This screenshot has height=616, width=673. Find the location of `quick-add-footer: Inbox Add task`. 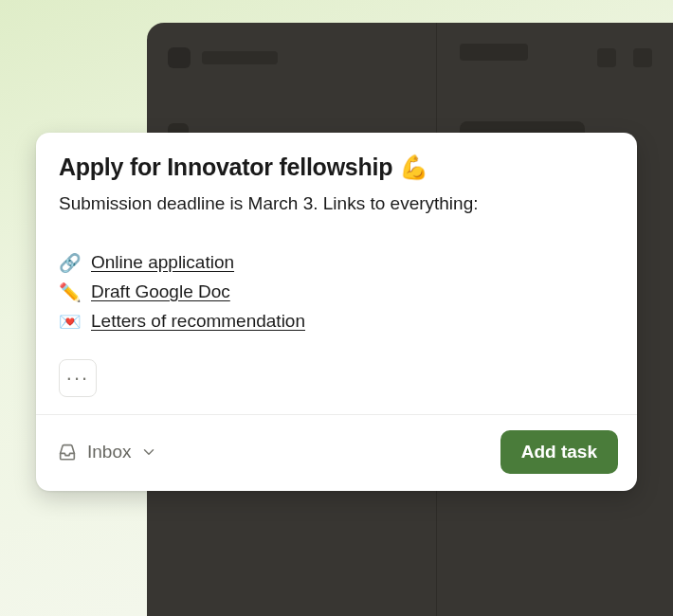

quick-add-footer: Inbox Add task is located at coordinates (336, 453).